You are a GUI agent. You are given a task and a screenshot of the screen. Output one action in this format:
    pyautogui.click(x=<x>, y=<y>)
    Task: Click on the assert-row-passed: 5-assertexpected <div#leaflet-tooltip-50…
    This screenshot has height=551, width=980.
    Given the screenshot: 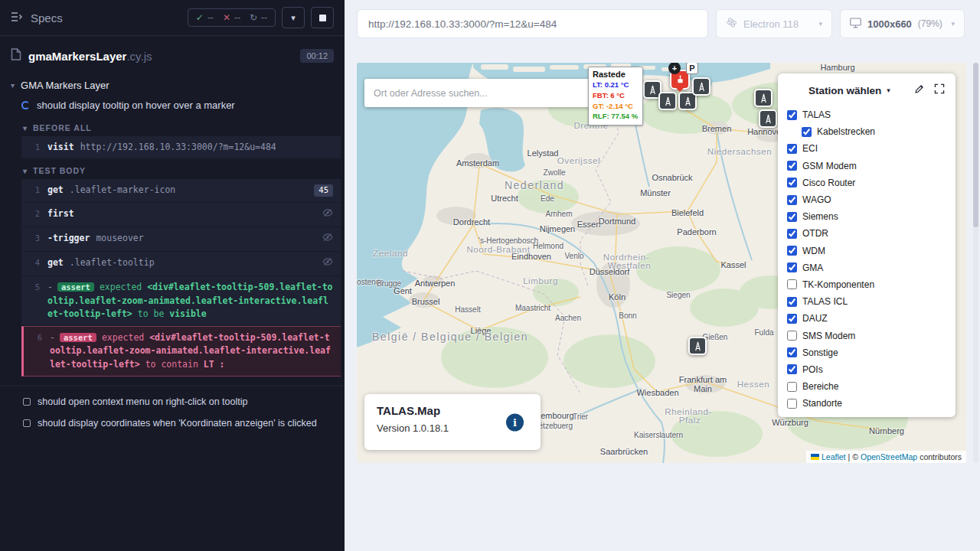 What is the action you would take?
    pyautogui.click(x=181, y=301)
    